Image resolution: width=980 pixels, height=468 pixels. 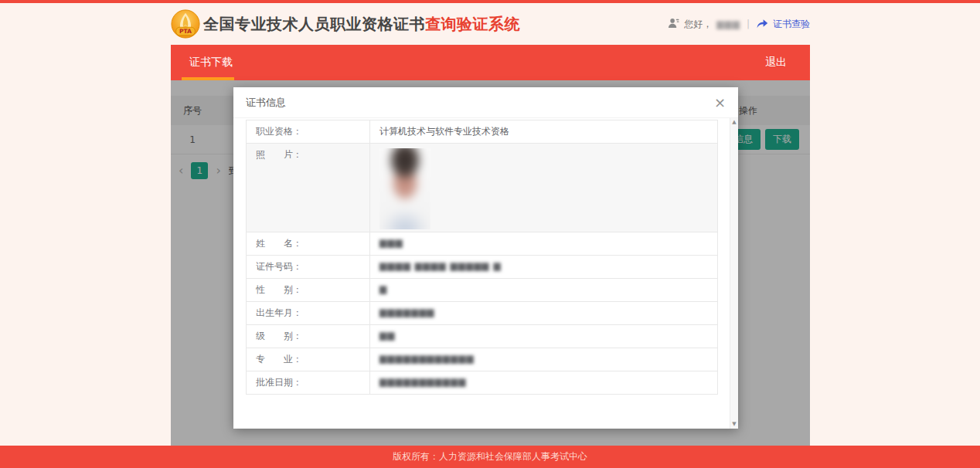 I want to click on modal-header: 证书信息 ×, so click(x=485, y=103).